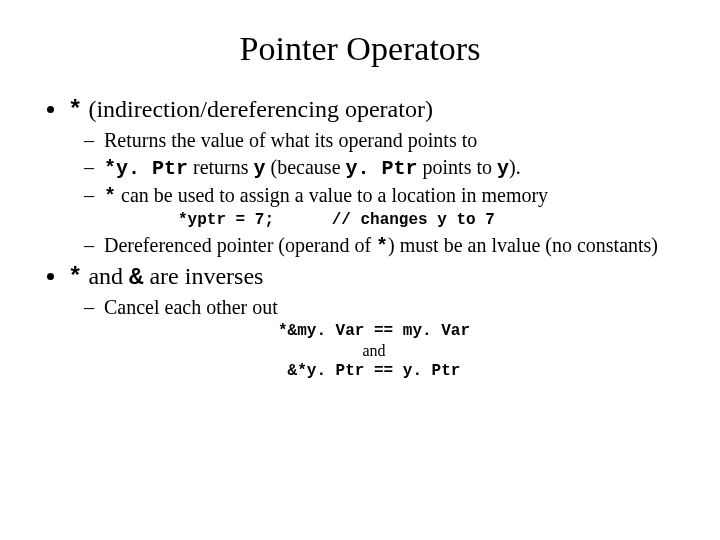  I want to click on b1s4-t1: Dereferenced pointer (operand of, so click(240, 245).